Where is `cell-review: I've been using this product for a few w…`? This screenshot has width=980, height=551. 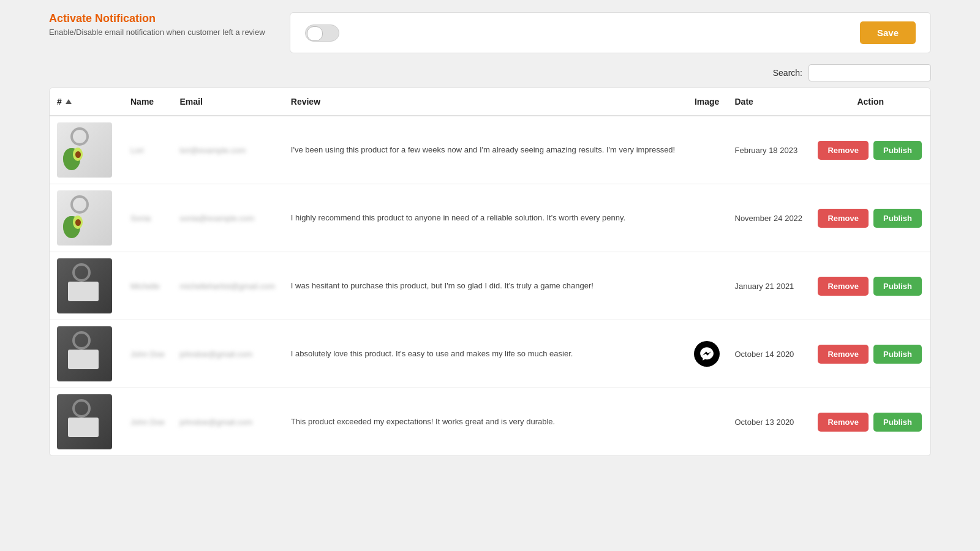
cell-review: I've been using this product for a few w… is located at coordinates (485, 150).